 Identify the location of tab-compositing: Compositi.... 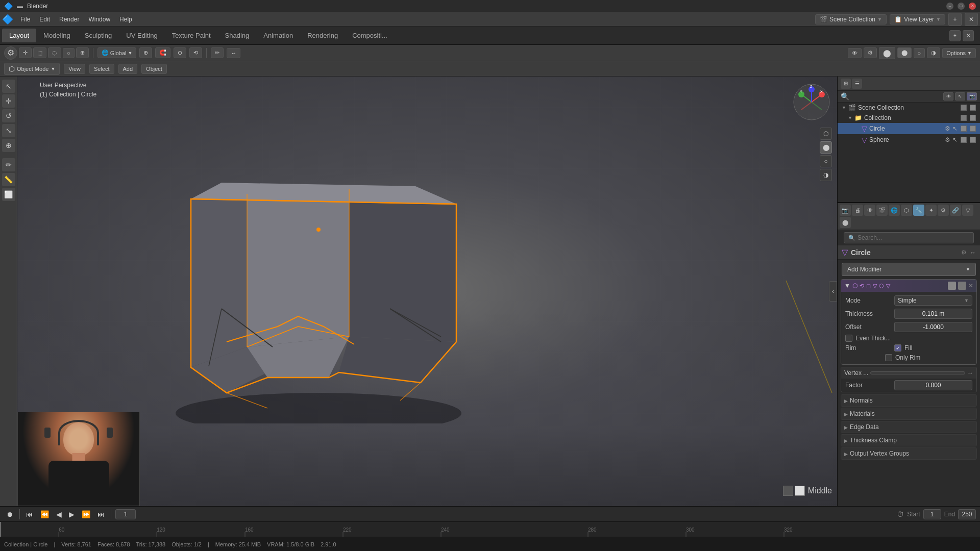
(370, 36).